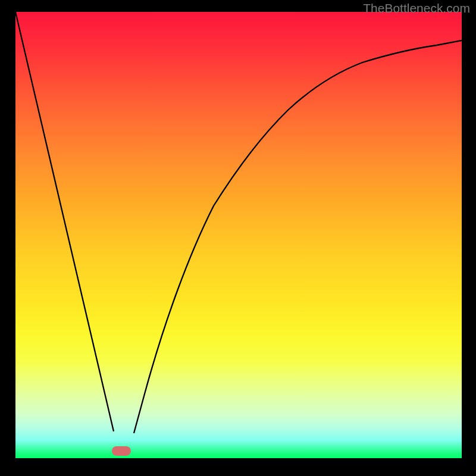 This screenshot has height=476, width=476. Describe the element at coordinates (416, 8) in the screenshot. I see `watermark-text: TheBottleneck.com` at that location.